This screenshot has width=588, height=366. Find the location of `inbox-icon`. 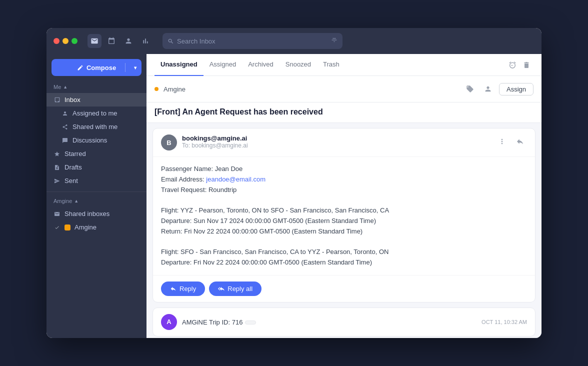

inbox-icon is located at coordinates (94, 41).